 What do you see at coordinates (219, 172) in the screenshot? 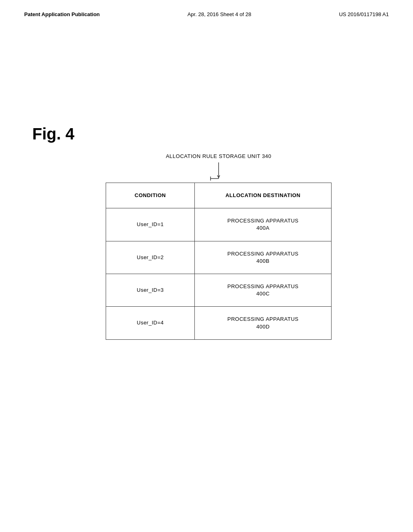
I see `arrow-container` at bounding box center [219, 172].